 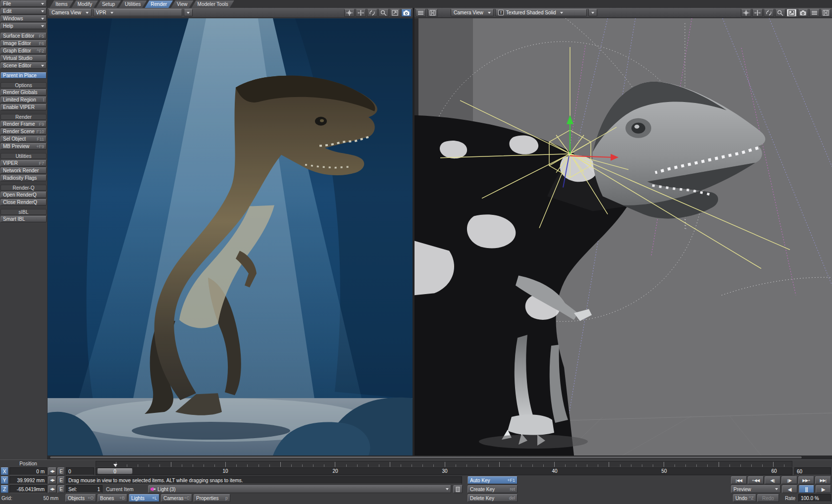 I want to click on go-to-end-button: ▶▶|, so click(x=823, y=480).